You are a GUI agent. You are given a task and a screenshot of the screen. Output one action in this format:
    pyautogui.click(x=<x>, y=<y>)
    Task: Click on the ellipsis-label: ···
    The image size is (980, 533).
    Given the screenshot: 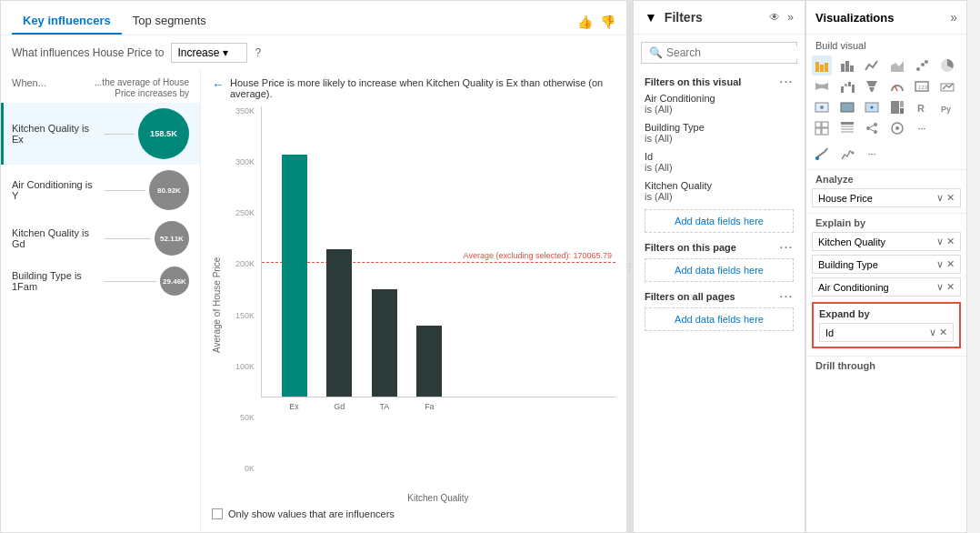 What is the action you would take?
    pyautogui.click(x=922, y=128)
    